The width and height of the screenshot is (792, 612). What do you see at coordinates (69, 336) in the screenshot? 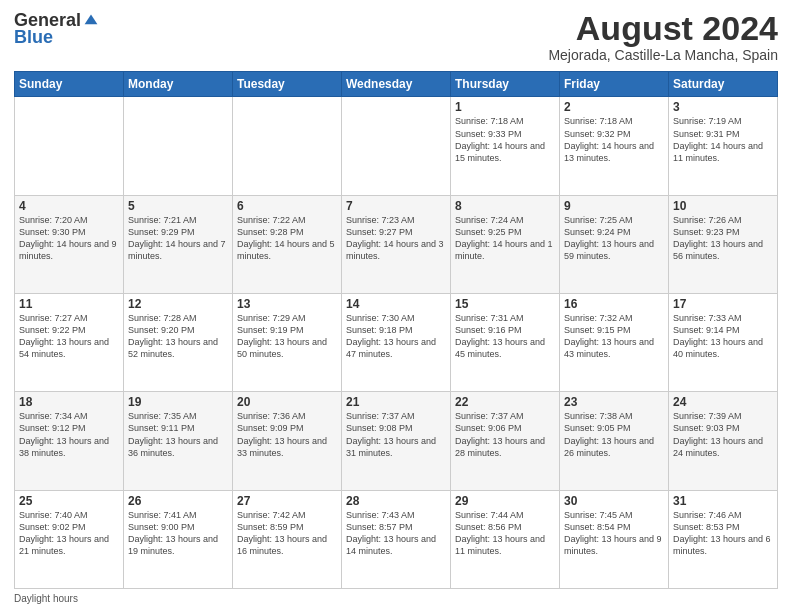
I see `day-info: Sunrise: 7:27 AM Sunset: 9:22 PM Dayligh…` at bounding box center [69, 336].